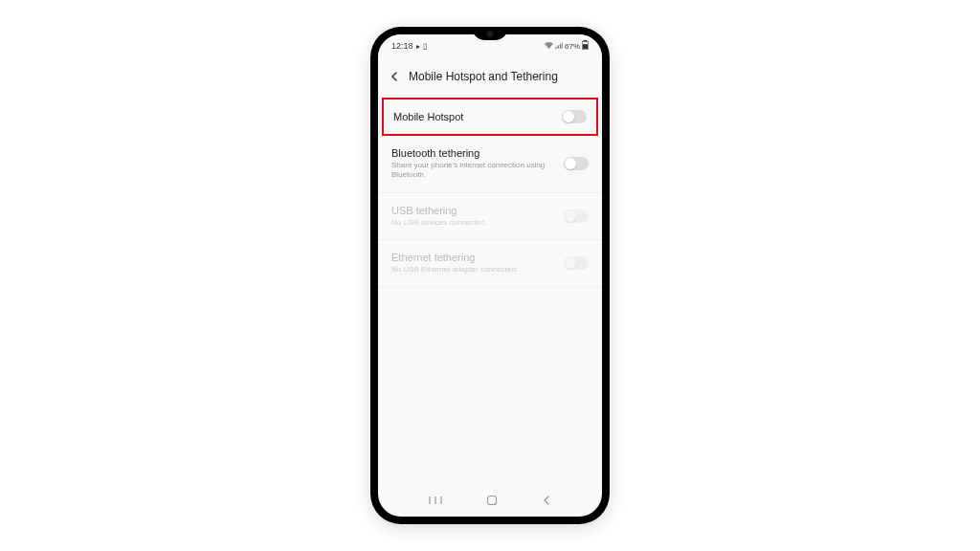 This screenshot has height=551, width=980. I want to click on back-icon, so click(394, 77).